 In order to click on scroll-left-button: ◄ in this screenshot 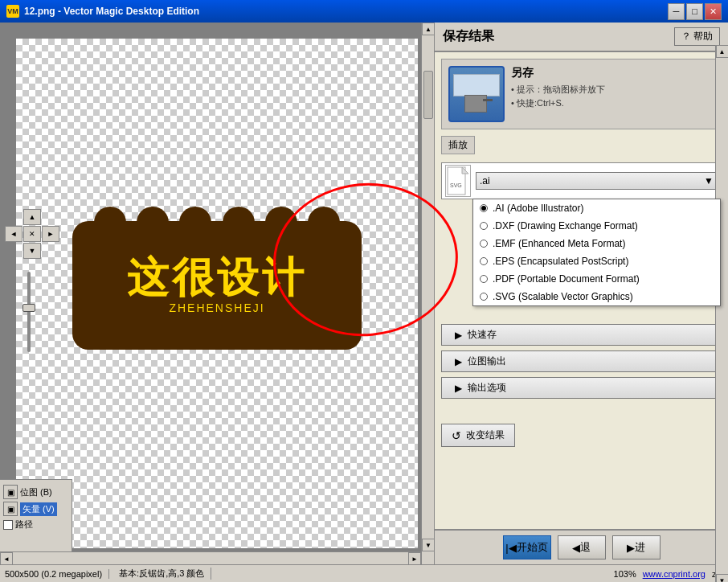, I will do `click(6, 558)`.